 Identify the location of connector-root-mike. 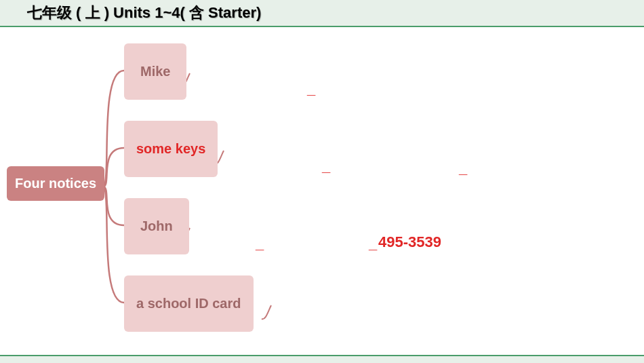
(114, 129).